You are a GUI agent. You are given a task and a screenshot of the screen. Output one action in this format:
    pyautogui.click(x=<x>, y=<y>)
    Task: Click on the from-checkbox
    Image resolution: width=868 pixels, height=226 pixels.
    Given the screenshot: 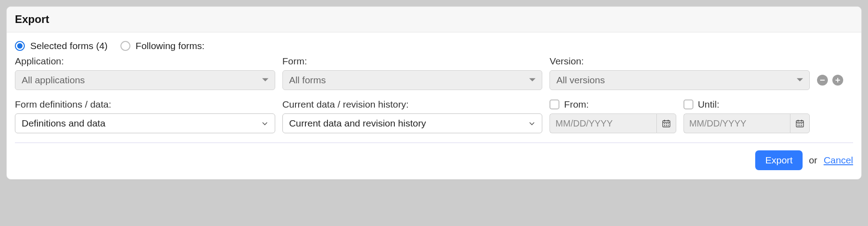 What is the action you would take?
    pyautogui.click(x=554, y=104)
    